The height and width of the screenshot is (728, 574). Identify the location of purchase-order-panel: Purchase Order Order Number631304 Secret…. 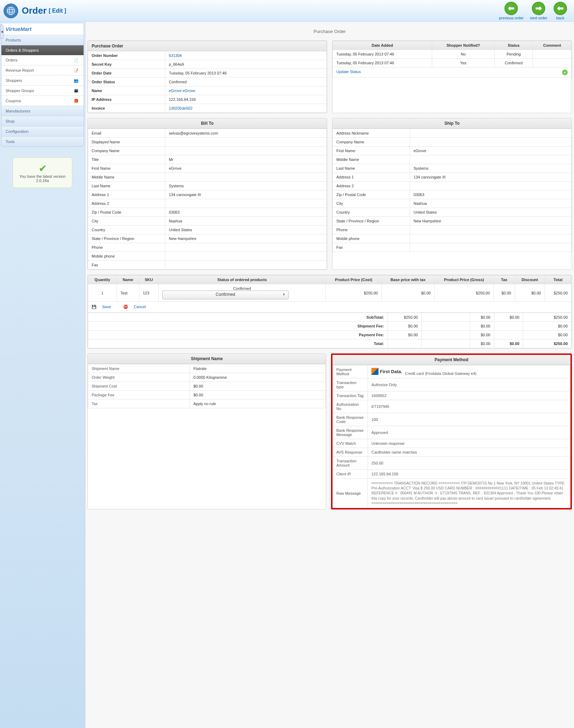
(207, 77).